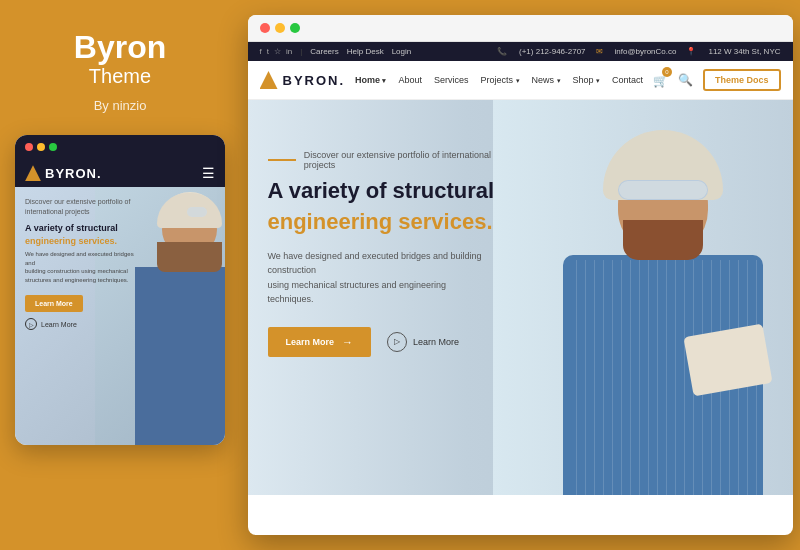 This screenshot has height=550, width=800. Describe the element at coordinates (646, 52) in the screenshot. I see `email-address: info@byronCo.co` at that location.